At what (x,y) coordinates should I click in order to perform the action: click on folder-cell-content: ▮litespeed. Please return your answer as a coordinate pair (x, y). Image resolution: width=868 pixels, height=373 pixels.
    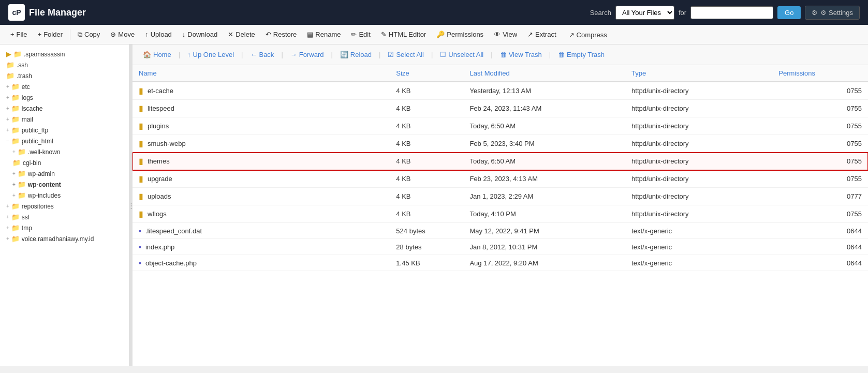
    Looking at the image, I should click on (261, 109).